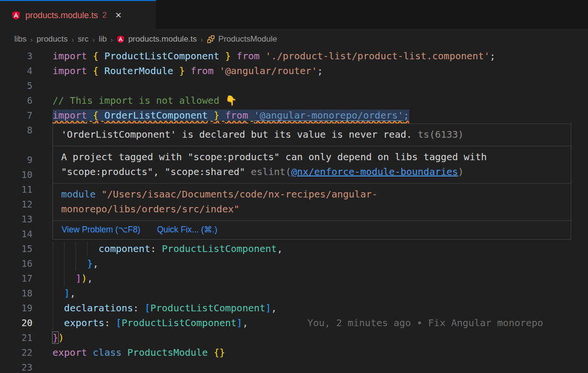 The width and height of the screenshot is (588, 373). Describe the element at coordinates (98, 308) in the screenshot. I see `code-token: declarations` at that location.